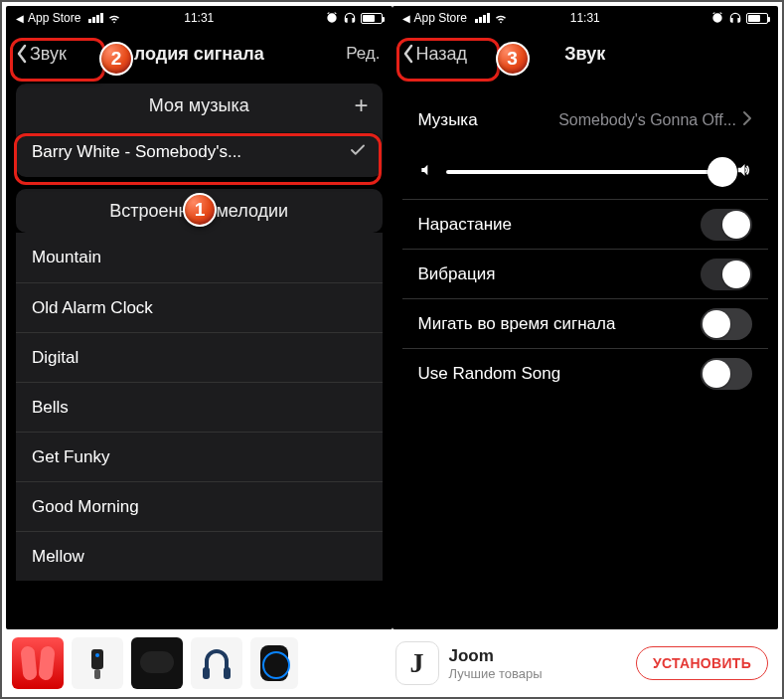  Describe the element at coordinates (46, 54) in the screenshot. I see `back-button: Звук` at that location.